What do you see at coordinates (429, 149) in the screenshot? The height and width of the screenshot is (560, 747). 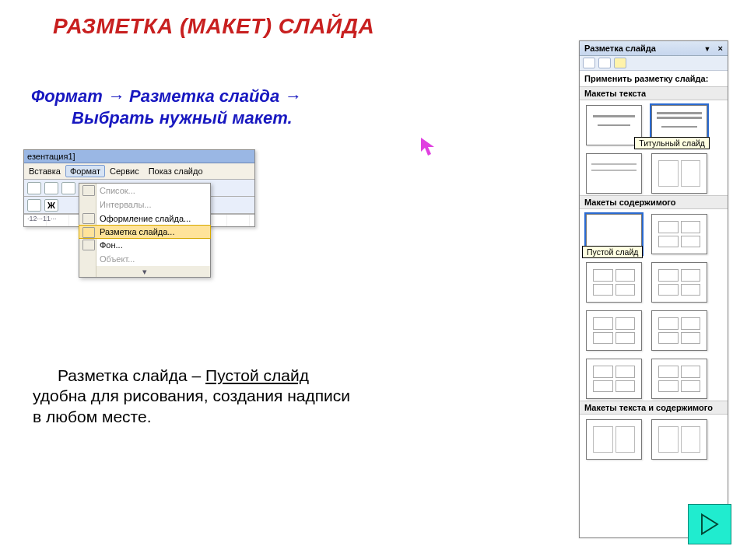 I see `cursor-icon` at bounding box center [429, 149].